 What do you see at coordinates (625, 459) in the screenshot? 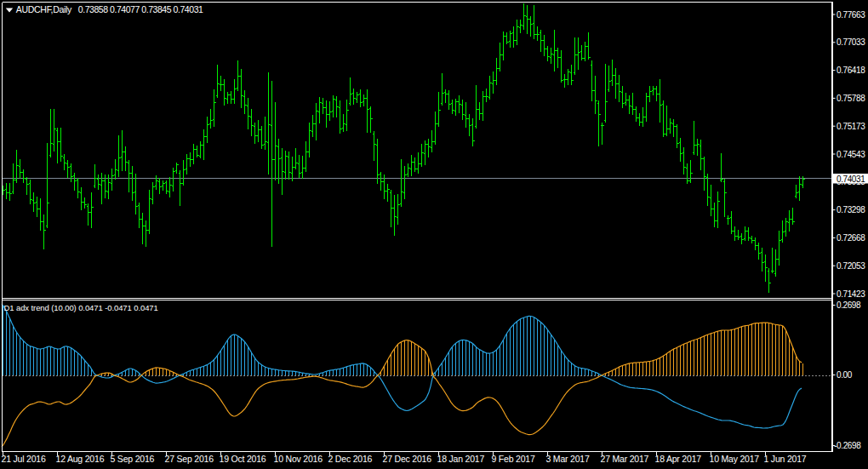
I see `svg-text: 27 Mar 2017` at bounding box center [625, 459].